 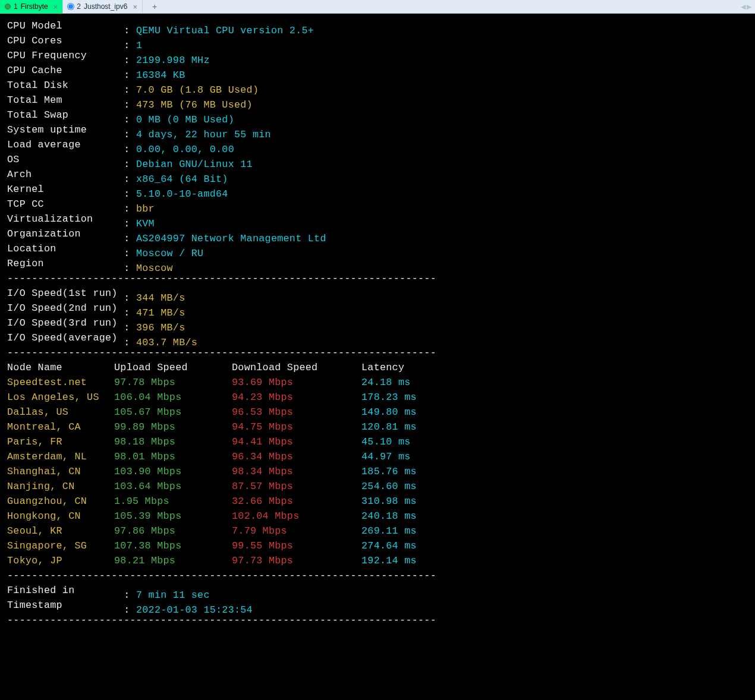 What do you see at coordinates (297, 472) in the screenshot?
I see `speed-download: 98.34 Mbps` at bounding box center [297, 472].